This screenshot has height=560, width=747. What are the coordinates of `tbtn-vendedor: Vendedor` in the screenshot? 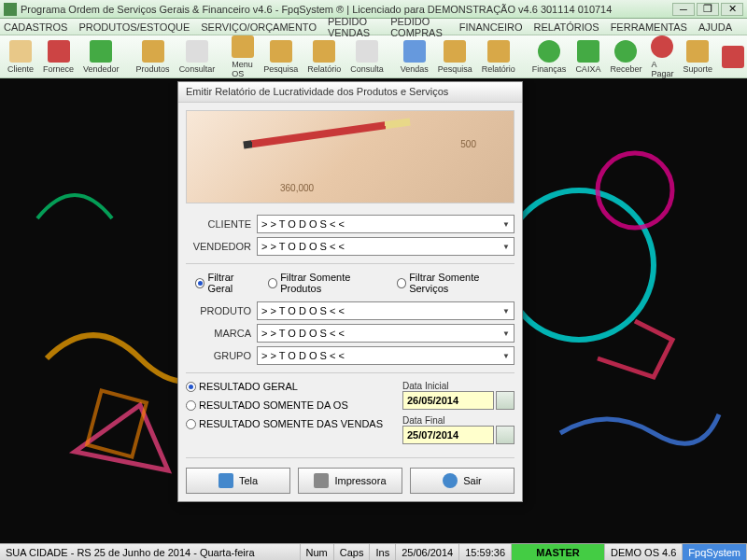 It's located at (101, 57).